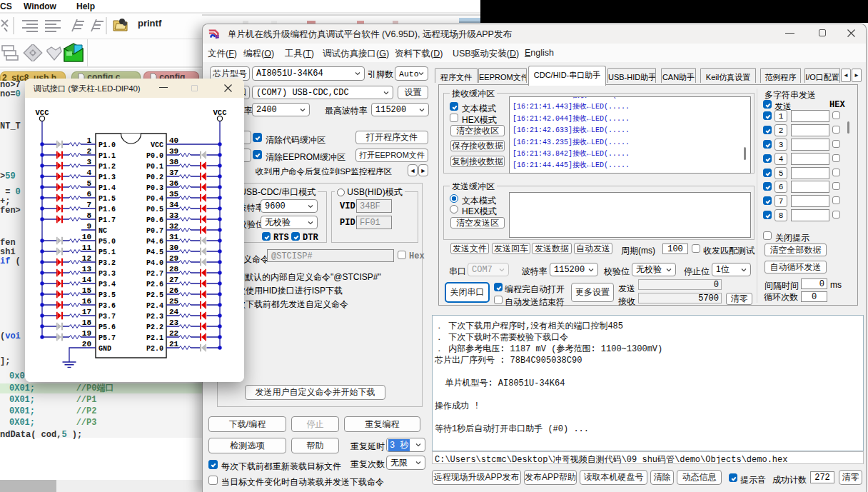 The height and width of the screenshot is (492, 868). I want to click on svg-text: P4.5, so click(155, 253).